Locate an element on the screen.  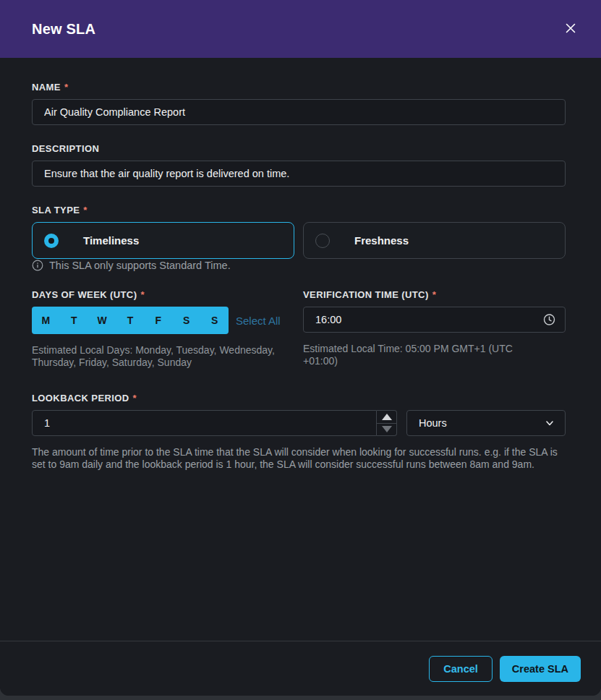
info-icon is located at coordinates (38, 265).